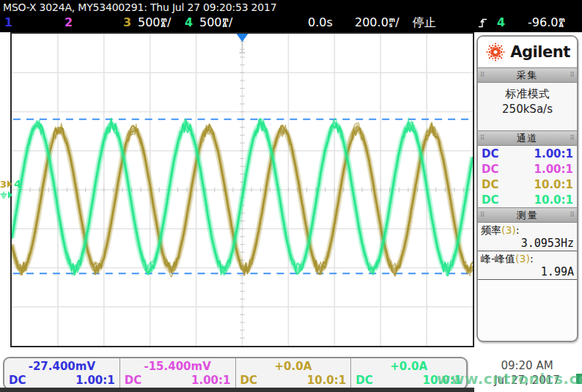 This screenshot has width=582, height=392. What do you see at coordinates (482, 23) in the screenshot?
I see `rising-edge-icon` at bounding box center [482, 23].